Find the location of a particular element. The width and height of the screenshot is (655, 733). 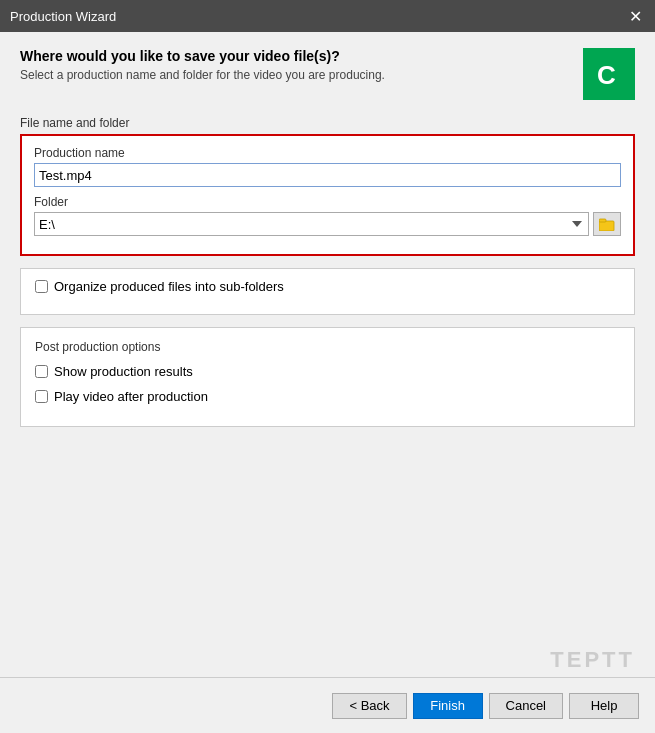

header-section: Where would you like to save your video … is located at coordinates (328, 74).